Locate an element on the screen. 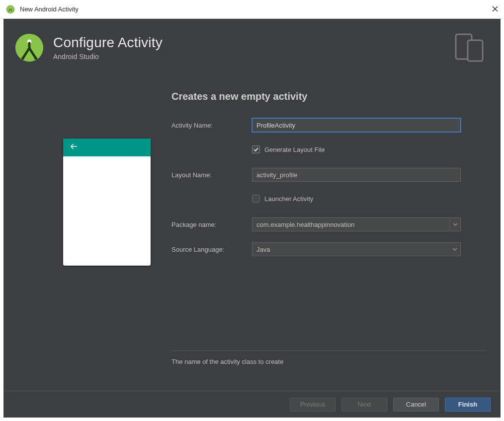 The width and height of the screenshot is (504, 421). footer: Previous Next Cancel Finish is located at coordinates (252, 404).